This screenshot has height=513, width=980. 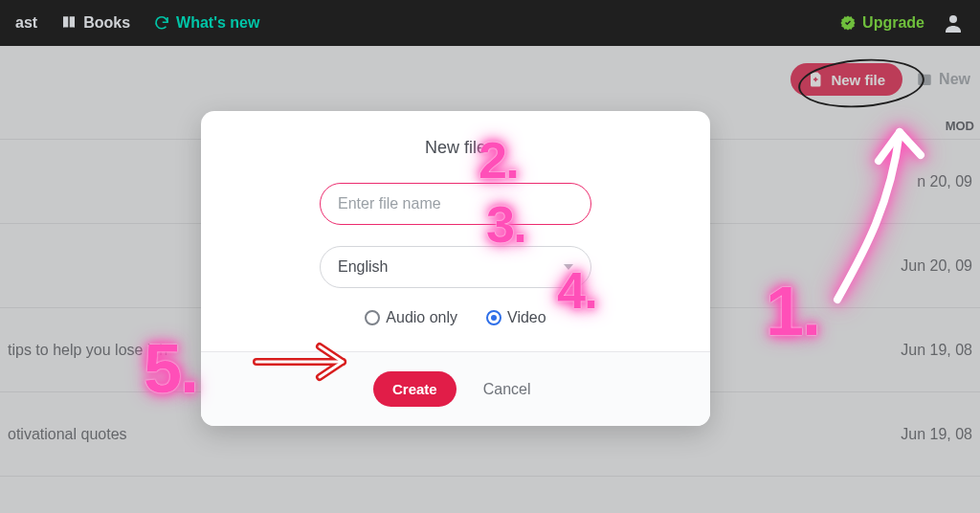 I want to click on nav-books-label: Books, so click(x=107, y=23).